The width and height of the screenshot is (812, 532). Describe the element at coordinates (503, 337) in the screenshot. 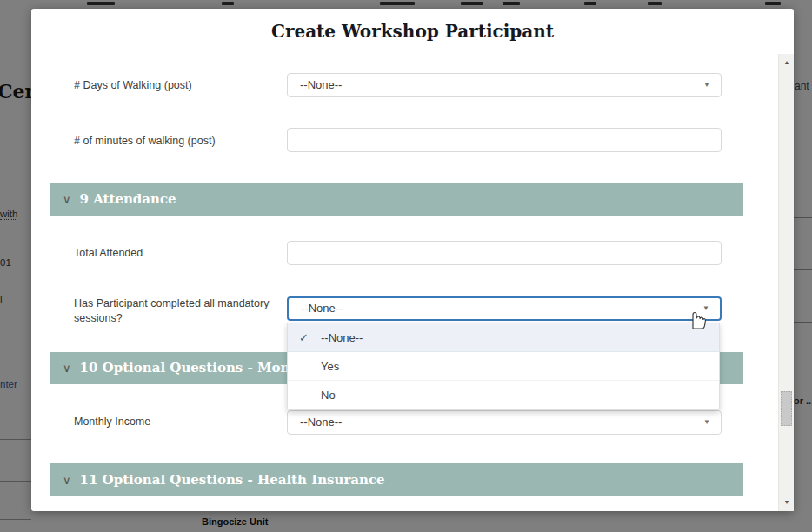

I see `dropdown-option-none: ✓ --None--` at that location.